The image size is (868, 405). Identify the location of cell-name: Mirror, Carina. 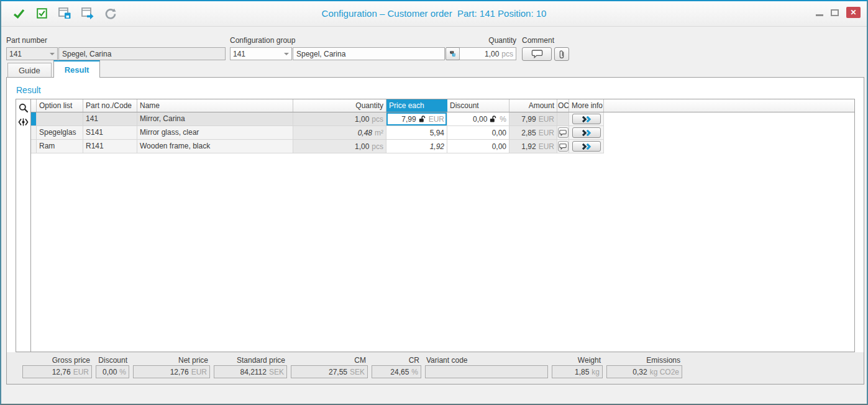
(215, 119).